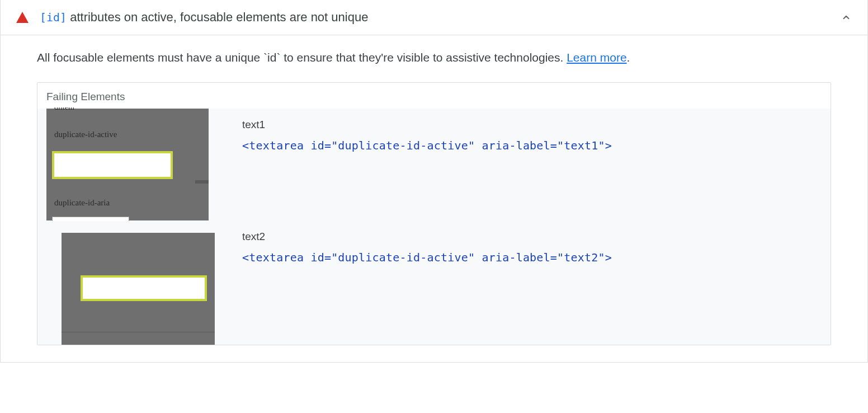 This screenshot has width=868, height=413. I want to click on element-thumbnail: dlitem duplicate-id-active duplicate-id-…, so click(128, 165).